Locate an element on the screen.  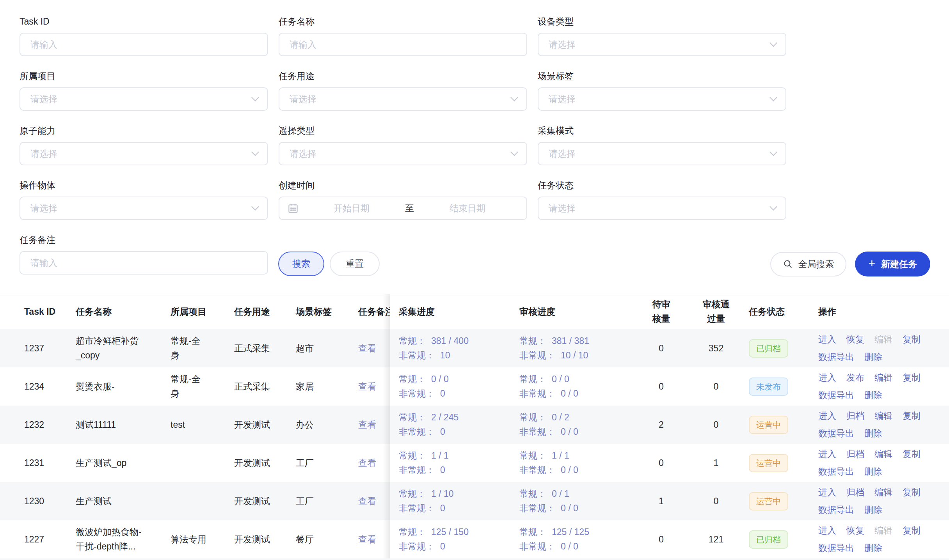
cell-scene: 家居 is located at coordinates (327, 387).